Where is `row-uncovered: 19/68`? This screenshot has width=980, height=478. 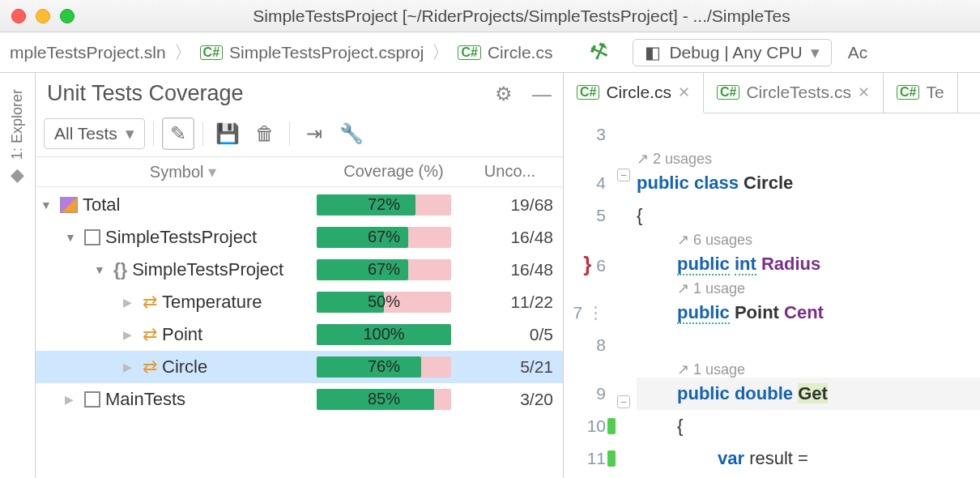 row-uncovered: 19/68 is located at coordinates (505, 205).